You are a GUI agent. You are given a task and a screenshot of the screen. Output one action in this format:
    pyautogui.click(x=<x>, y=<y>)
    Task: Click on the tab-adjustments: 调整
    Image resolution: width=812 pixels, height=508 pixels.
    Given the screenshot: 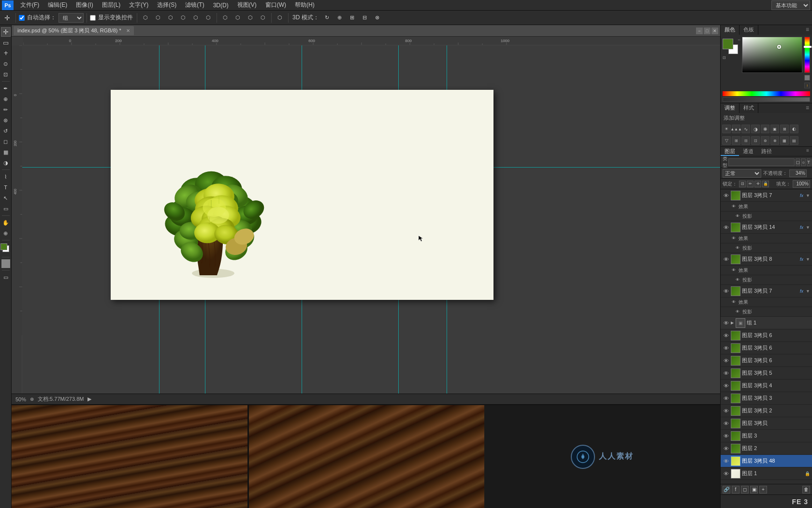 What is the action you would take?
    pyautogui.click(x=730, y=108)
    